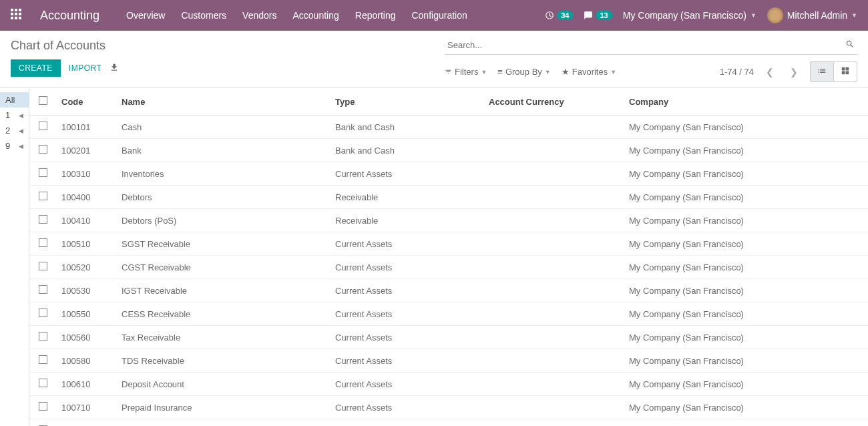 The width and height of the screenshot is (868, 426). I want to click on nav-right: 34 13 My Company (San Francisco) ▼ Mitch…, so click(701, 15).